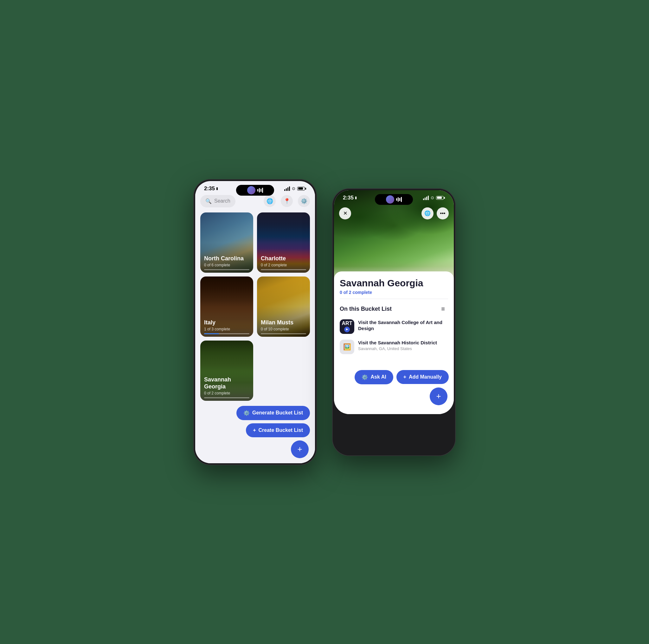 Image resolution: width=649 pixels, height=644 pixels. What do you see at coordinates (300, 449) in the screenshot?
I see `fab-button-1: +` at bounding box center [300, 449].